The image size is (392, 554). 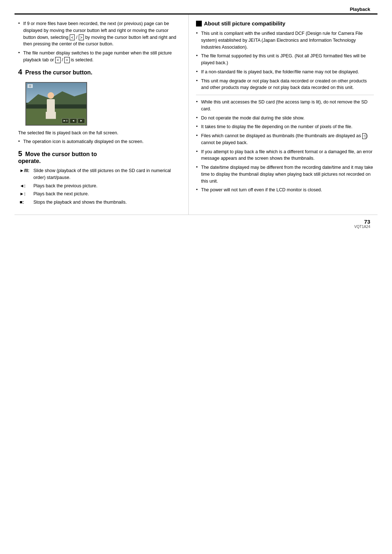 I want to click on step-4-bullets: The operation icon is automatically disp…, so click(x=99, y=142).